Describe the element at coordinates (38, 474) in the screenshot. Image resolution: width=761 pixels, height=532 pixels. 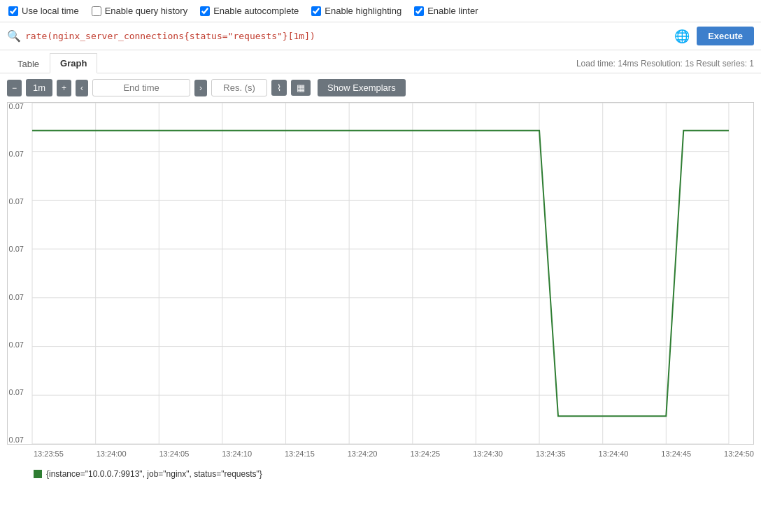
I see `legend-color-swatch` at that location.